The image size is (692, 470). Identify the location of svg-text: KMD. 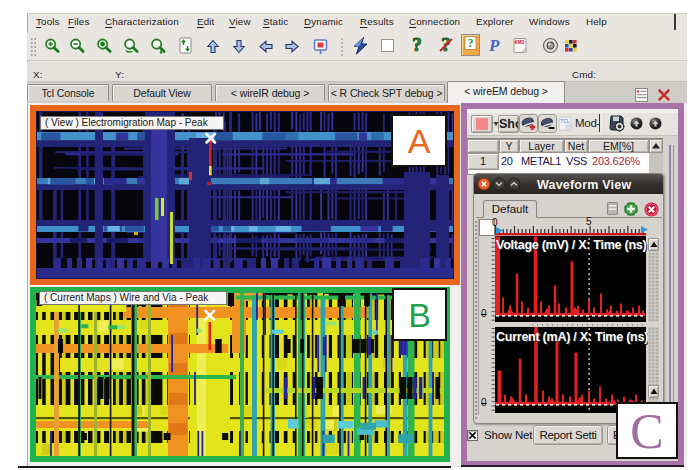
(520, 42).